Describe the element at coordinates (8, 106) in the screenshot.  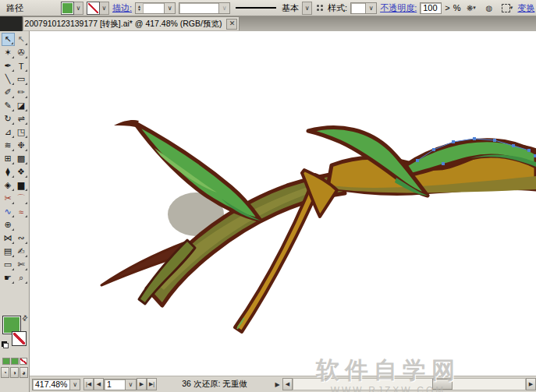
I see `smooth-tool: ✎` at that location.